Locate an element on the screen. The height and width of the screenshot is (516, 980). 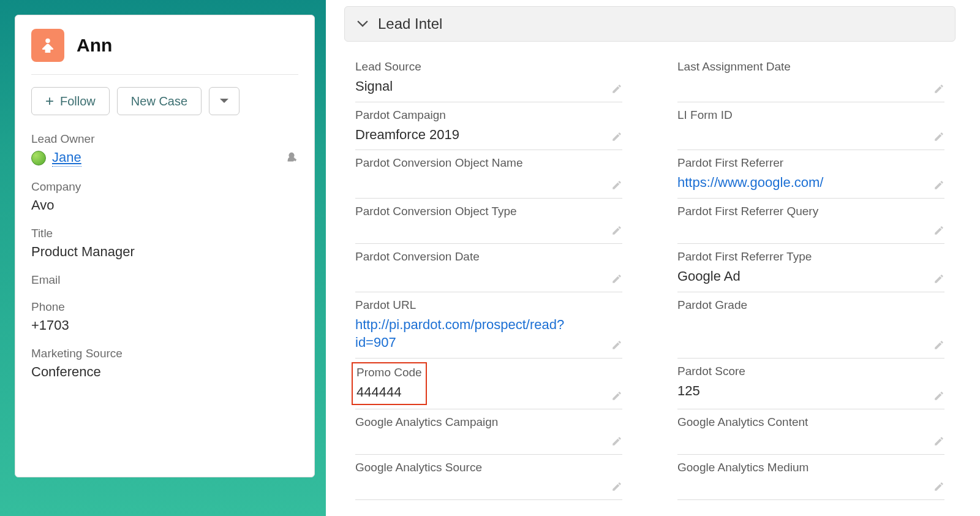
title-label: Title is located at coordinates (165, 233).